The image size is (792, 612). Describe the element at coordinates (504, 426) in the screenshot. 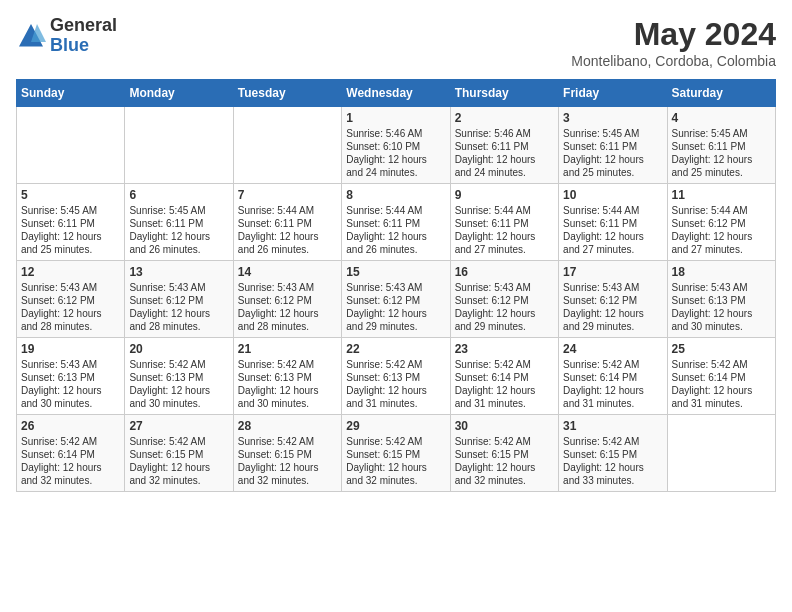

I see `day-number: 30` at that location.